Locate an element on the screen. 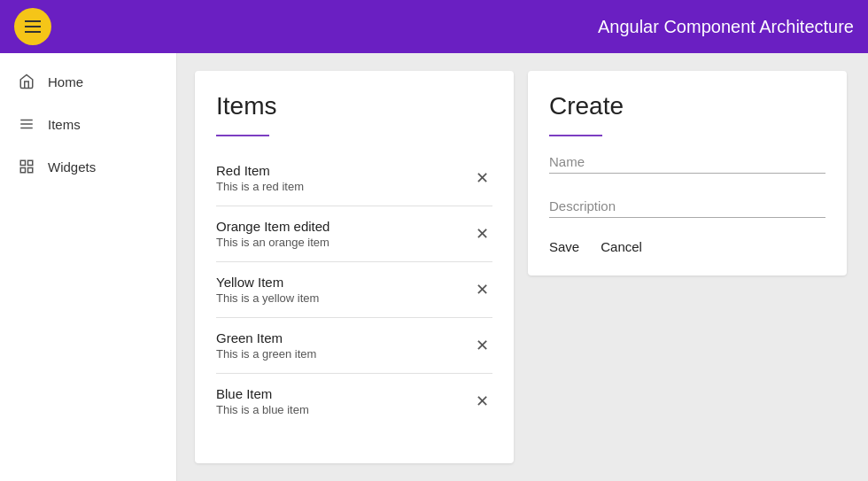  menu-button is located at coordinates (33, 27).